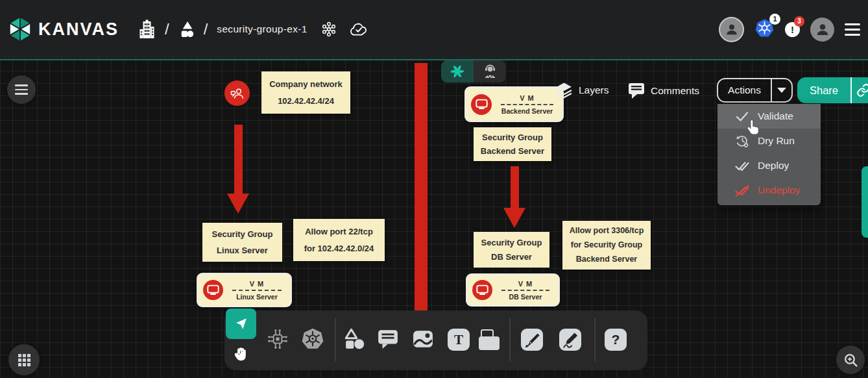 The height and width of the screenshot is (378, 868). I want to click on sg-db-note: Security Group DB Server, so click(511, 249).